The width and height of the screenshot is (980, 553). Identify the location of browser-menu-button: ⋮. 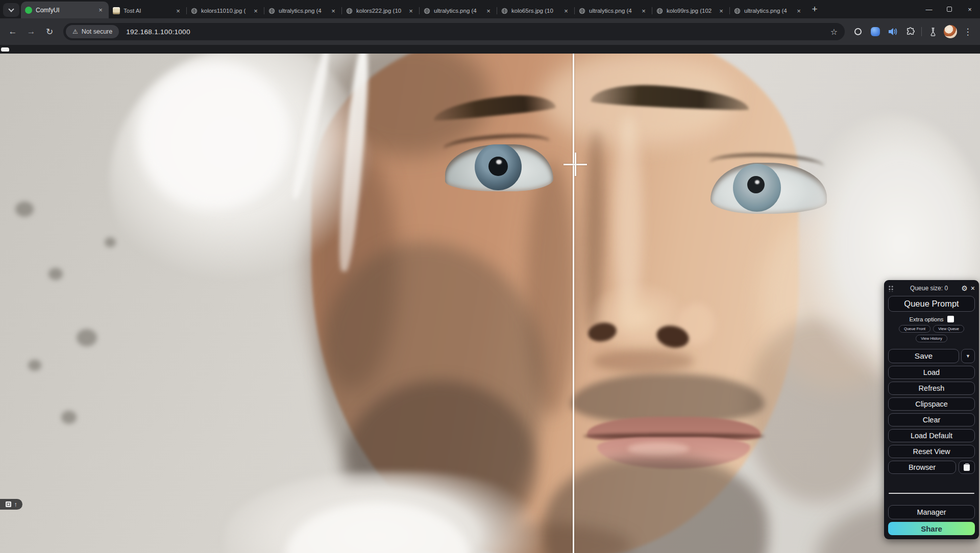
(968, 32).